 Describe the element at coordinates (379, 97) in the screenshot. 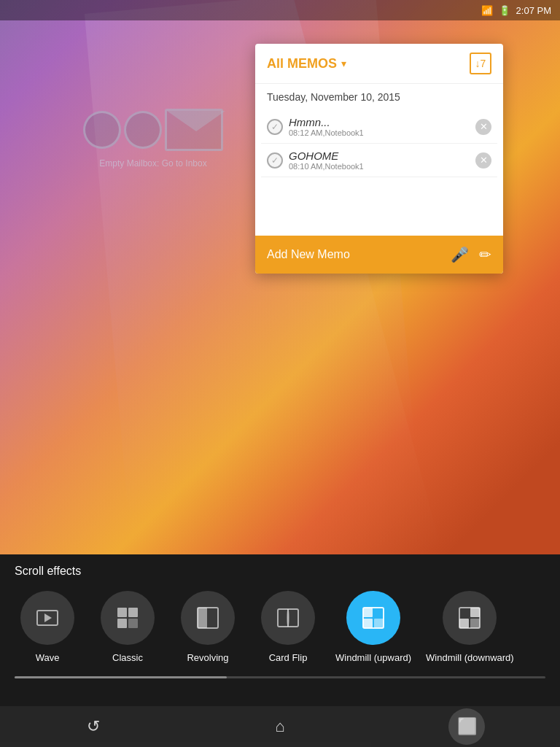

I see `memo-date: Tuesday, November 10, 2015` at that location.